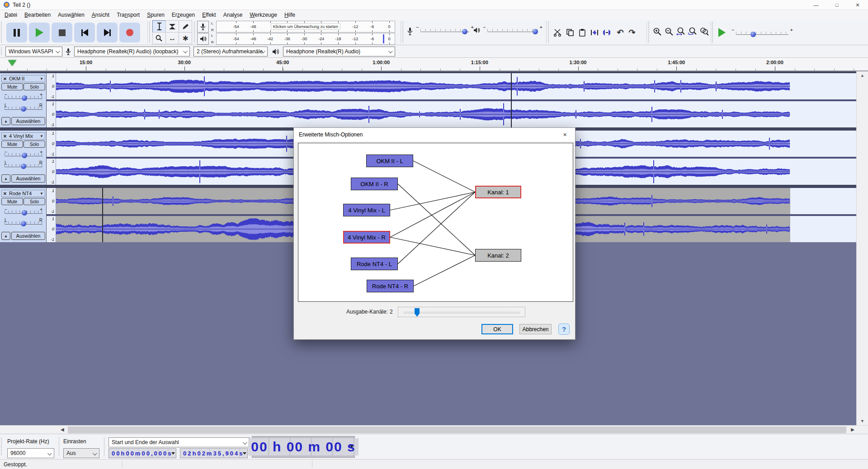 The height and width of the screenshot is (469, 868). I want to click on track-title-bar: ✕ OKM II ▼, so click(24, 79).